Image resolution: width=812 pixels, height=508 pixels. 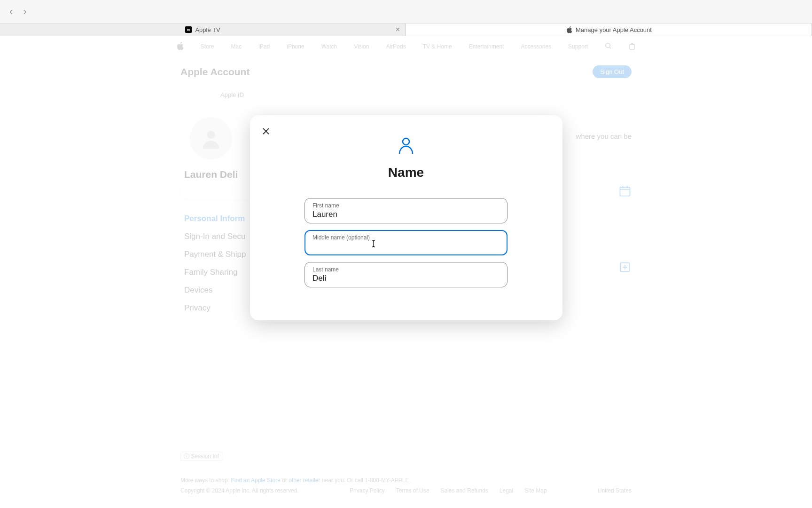 What do you see at coordinates (406, 278) in the screenshot?
I see `last-name-input` at bounding box center [406, 278].